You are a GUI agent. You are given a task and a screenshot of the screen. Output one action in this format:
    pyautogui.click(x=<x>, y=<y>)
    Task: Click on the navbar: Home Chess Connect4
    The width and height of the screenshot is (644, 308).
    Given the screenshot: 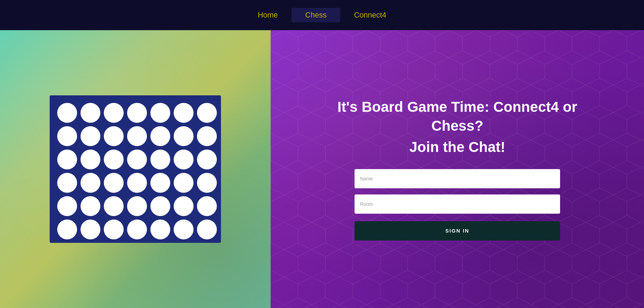 What is the action you would take?
    pyautogui.click(x=322, y=15)
    